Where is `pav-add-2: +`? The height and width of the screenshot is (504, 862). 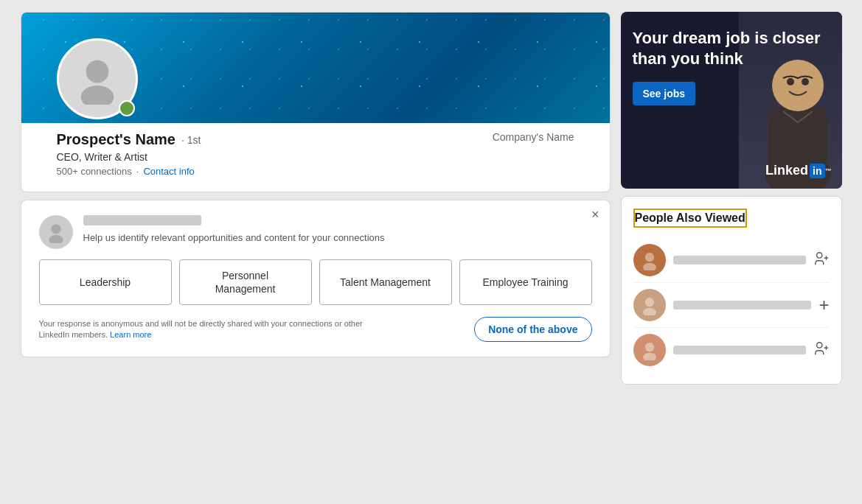
pav-add-2: + is located at coordinates (824, 305).